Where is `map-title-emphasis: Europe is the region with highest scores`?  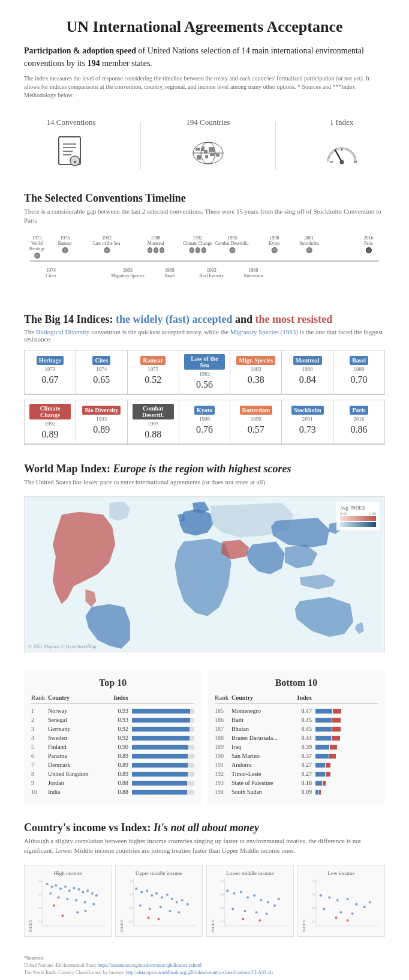 map-title-emphasis: Europe is the region with highest scores is located at coordinates (203, 469).